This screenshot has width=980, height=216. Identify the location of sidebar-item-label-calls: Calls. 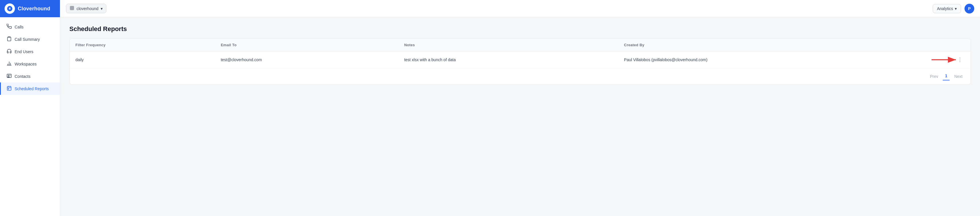
(19, 27).